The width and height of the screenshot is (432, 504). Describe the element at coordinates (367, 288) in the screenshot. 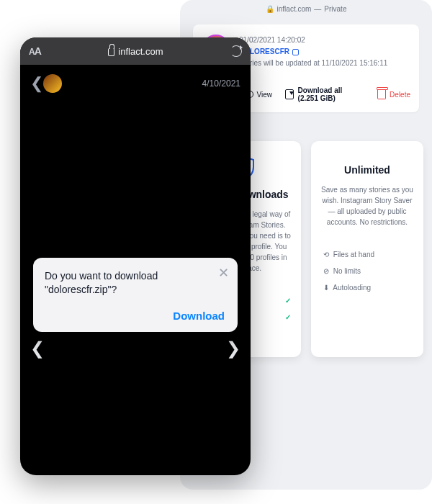

I see `feature-row: ⬇ Autoloading` at that location.